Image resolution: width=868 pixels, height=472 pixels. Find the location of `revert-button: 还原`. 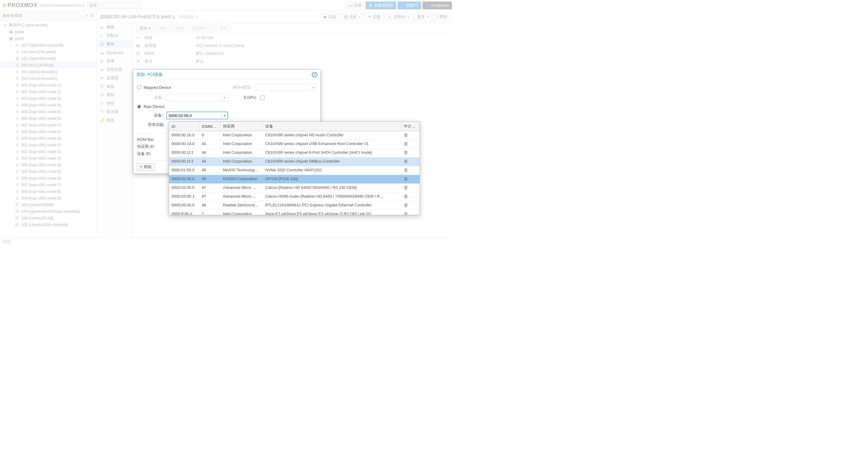

revert-button: 还原 is located at coordinates (223, 28).